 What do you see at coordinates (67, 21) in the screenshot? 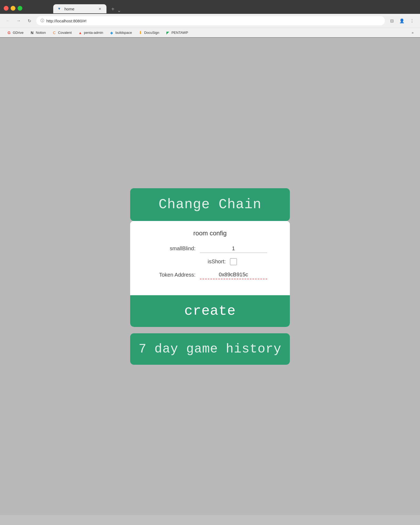
I see `address-url: http://localhost:8080/#!` at bounding box center [67, 21].